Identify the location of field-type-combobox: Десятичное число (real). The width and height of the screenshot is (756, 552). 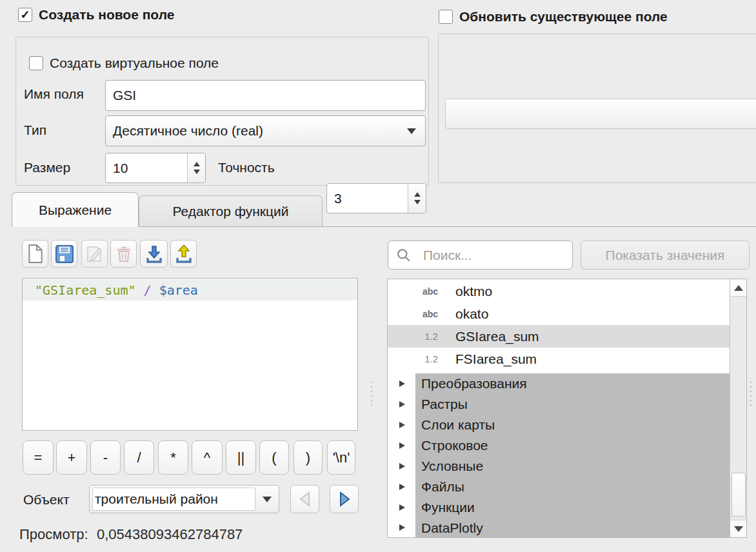
(266, 131).